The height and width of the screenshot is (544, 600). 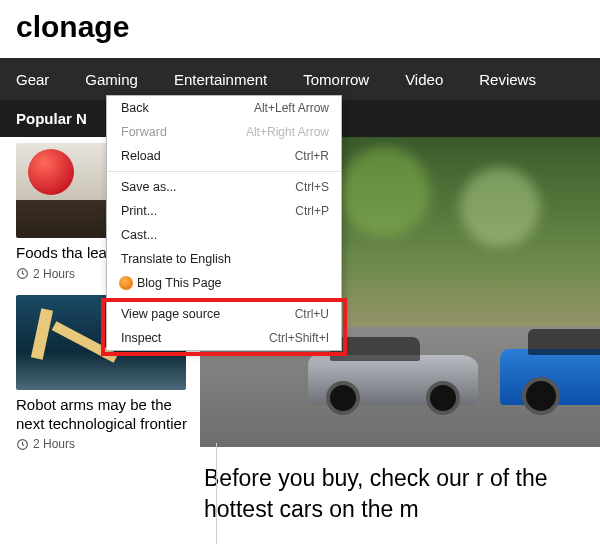 I want to click on menu-shortcut: Ctrl+Shift+I, so click(x=299, y=338).